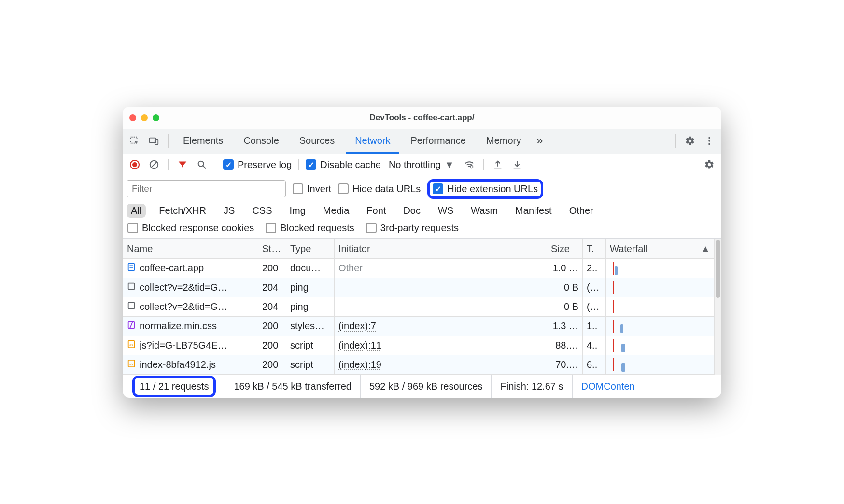 This screenshot has height=504, width=844. Describe the element at coordinates (312, 189) in the screenshot. I see `invert-checkbox: Invert` at that location.